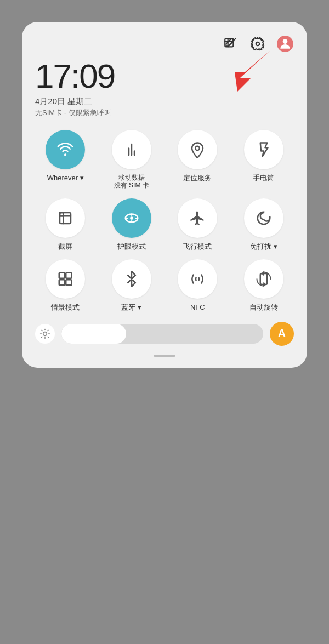  What do you see at coordinates (132, 218) in the screenshot?
I see `eyecare-button` at bounding box center [132, 218].